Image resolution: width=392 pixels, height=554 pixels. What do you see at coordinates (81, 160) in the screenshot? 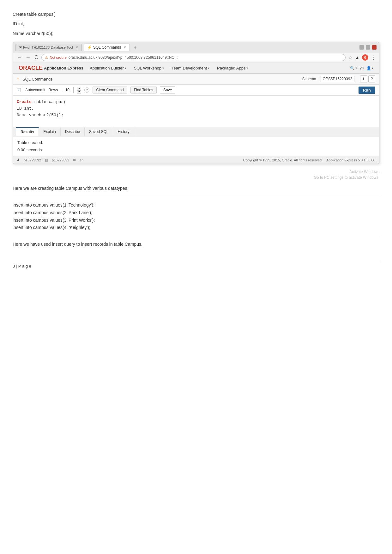
I see `footer-lang: en` at bounding box center [81, 160].